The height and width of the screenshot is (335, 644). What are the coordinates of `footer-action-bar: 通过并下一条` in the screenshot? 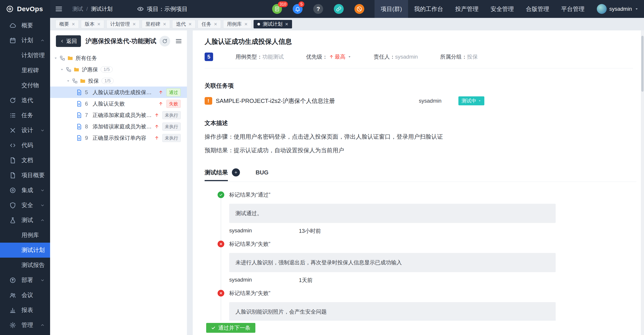 It's located at (417, 328).